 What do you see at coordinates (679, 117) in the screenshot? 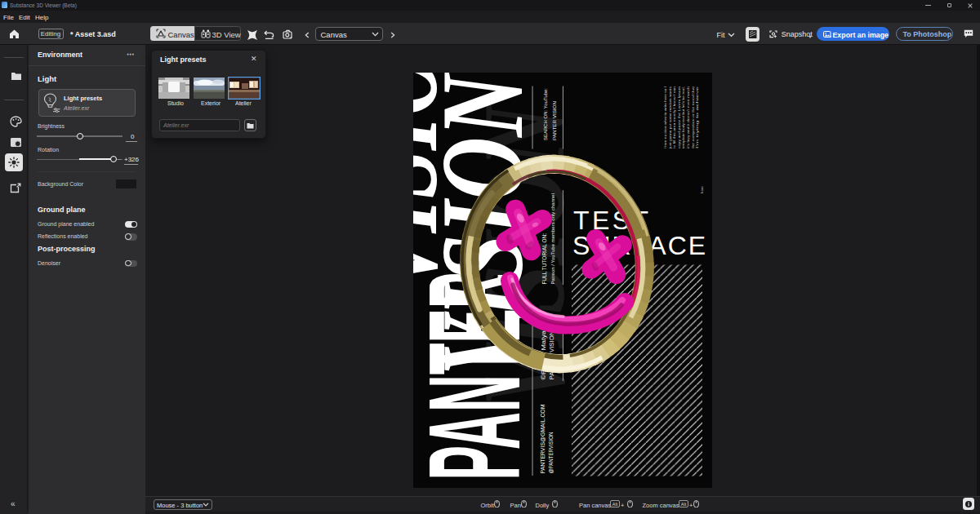
I see `svg-text: copy and paste the Lorem Ipsum` at bounding box center [679, 117].